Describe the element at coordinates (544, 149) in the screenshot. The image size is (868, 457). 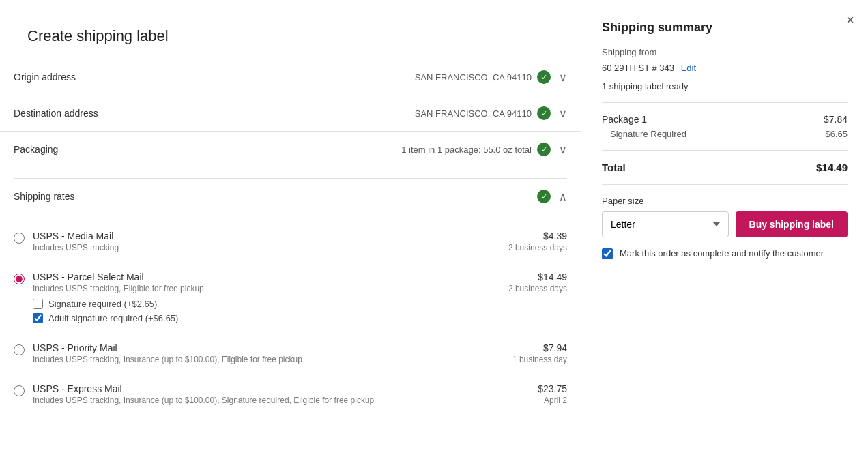
I see `packaging-check-icon: ✓` at that location.